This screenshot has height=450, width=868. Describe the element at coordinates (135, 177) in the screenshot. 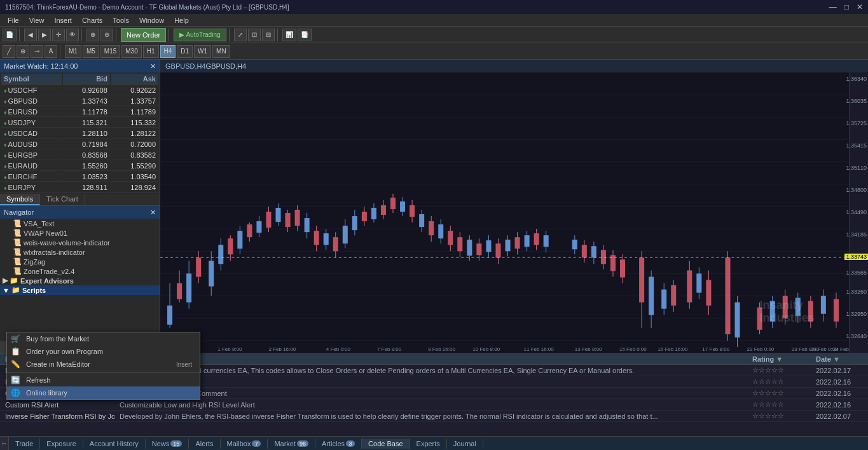

I see `mw-ask: 1.03540` at that location.